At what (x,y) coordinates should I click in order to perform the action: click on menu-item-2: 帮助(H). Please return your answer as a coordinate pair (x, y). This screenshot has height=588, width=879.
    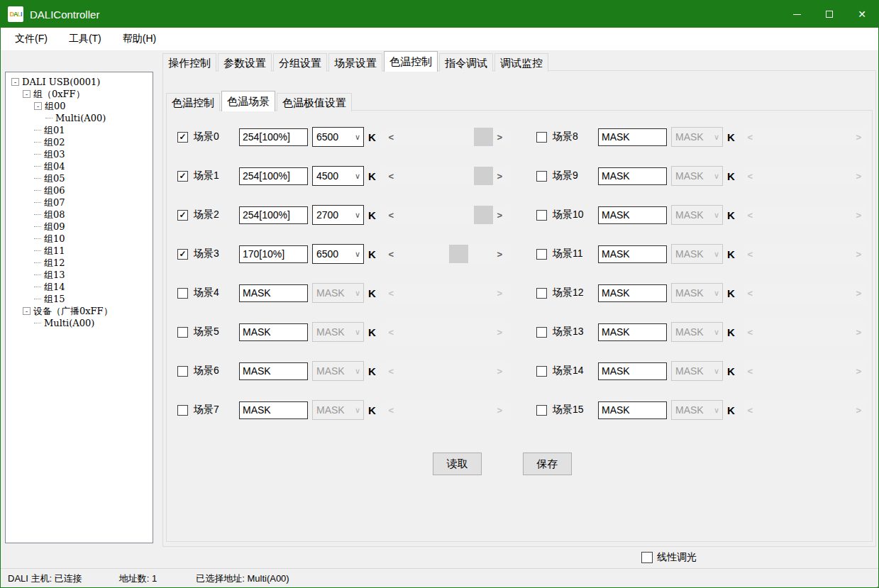
    Looking at the image, I should click on (139, 39).